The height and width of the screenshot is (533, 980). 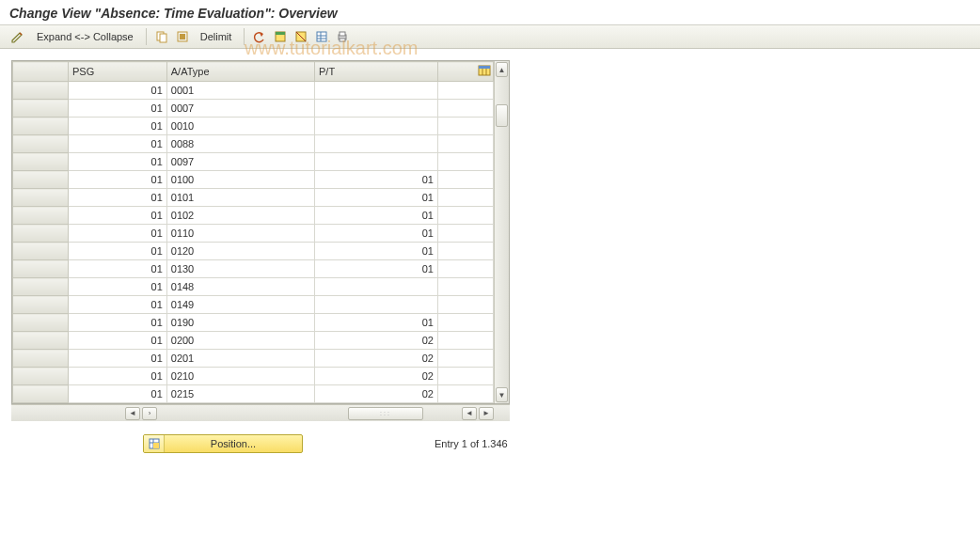 I want to click on deselect-entries-icon, so click(x=301, y=37).